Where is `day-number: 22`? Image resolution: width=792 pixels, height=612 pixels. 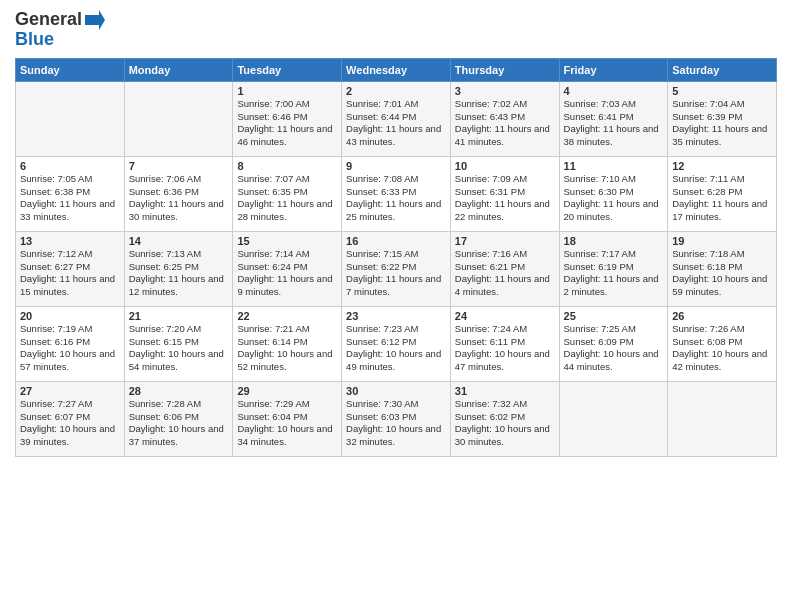
day-number: 22 is located at coordinates (287, 316).